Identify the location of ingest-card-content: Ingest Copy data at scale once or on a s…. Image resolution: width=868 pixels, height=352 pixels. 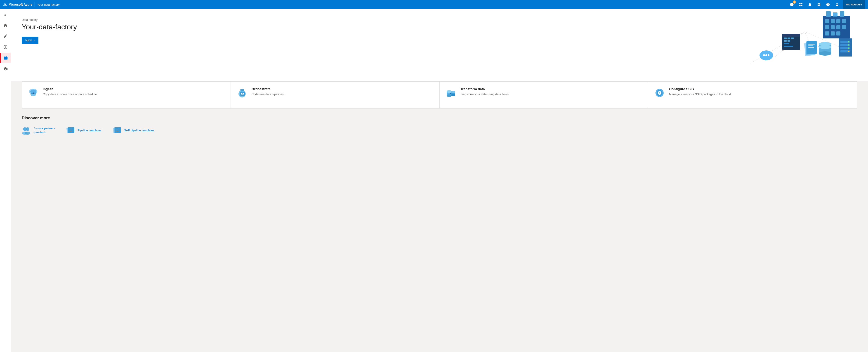
(70, 92).